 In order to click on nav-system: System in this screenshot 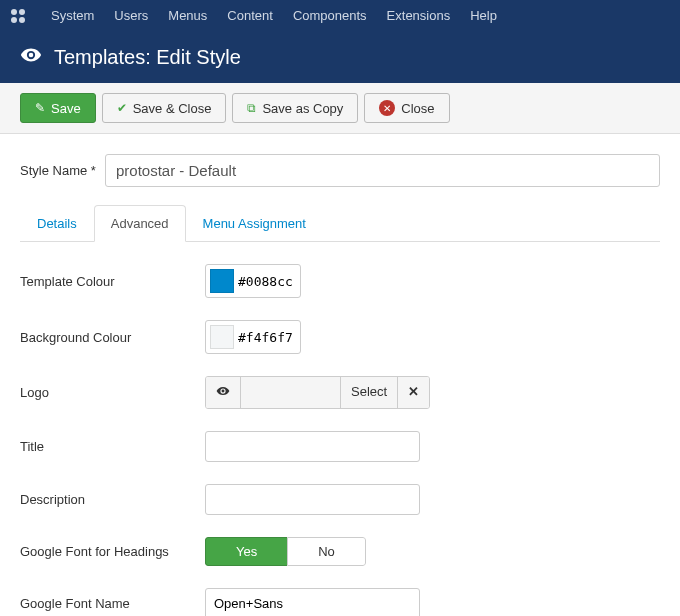, I will do `click(72, 16)`.